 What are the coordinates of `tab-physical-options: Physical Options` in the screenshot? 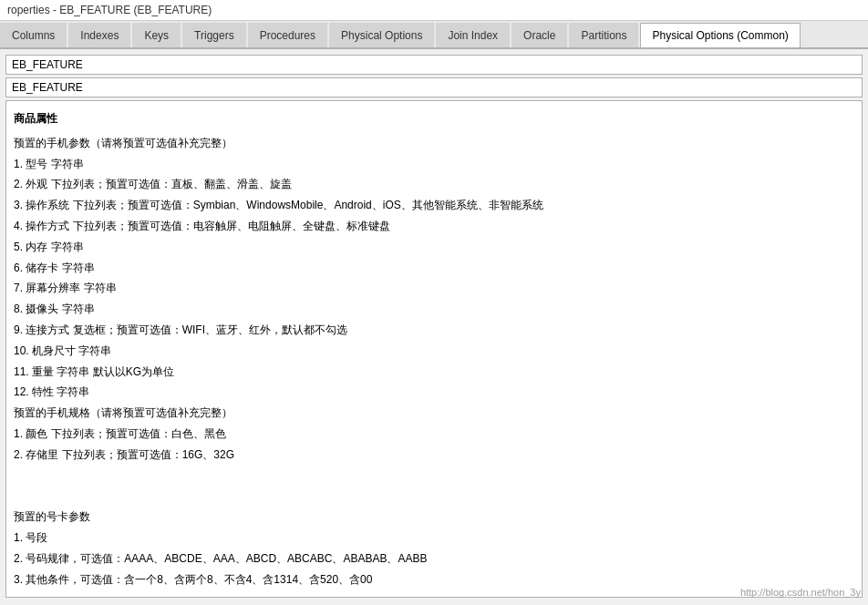 It's located at (381, 35).